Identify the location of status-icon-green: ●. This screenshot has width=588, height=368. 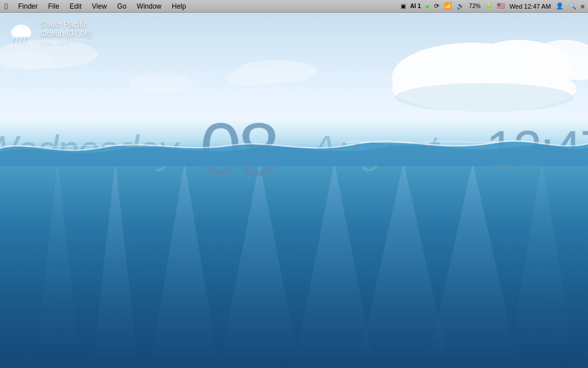
(428, 6).